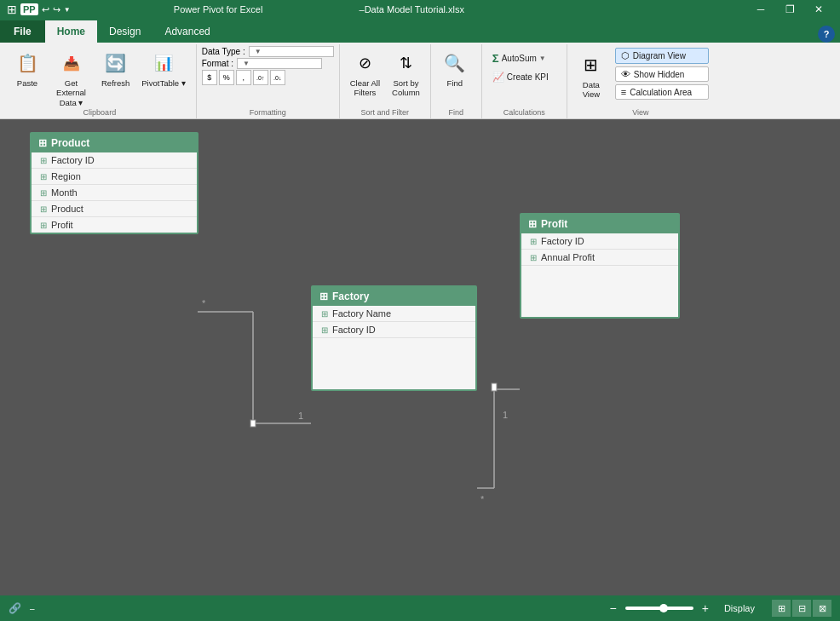  What do you see at coordinates (325, 331) in the screenshot?
I see `field-icon-factory-id-f: ⊞` at bounding box center [325, 331].